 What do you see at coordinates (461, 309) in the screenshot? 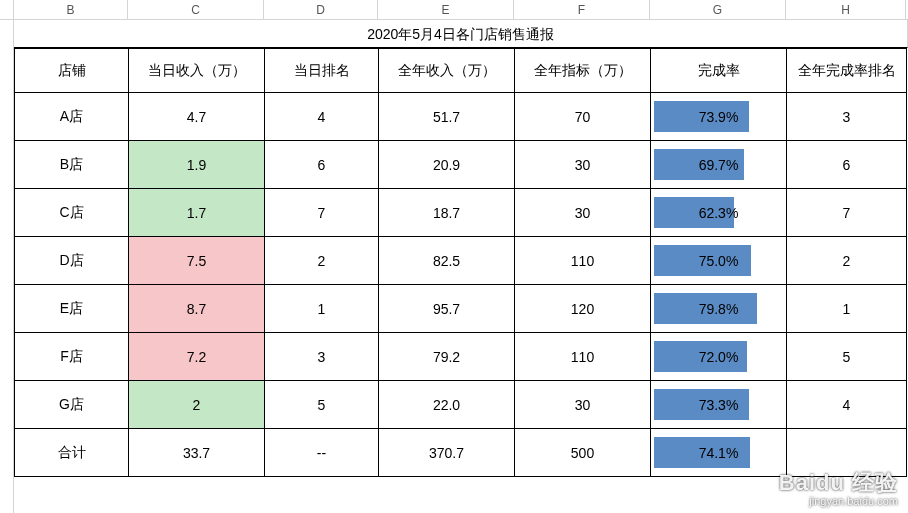
I see `table-row: E店8.7195.712079.8%1` at bounding box center [461, 309].